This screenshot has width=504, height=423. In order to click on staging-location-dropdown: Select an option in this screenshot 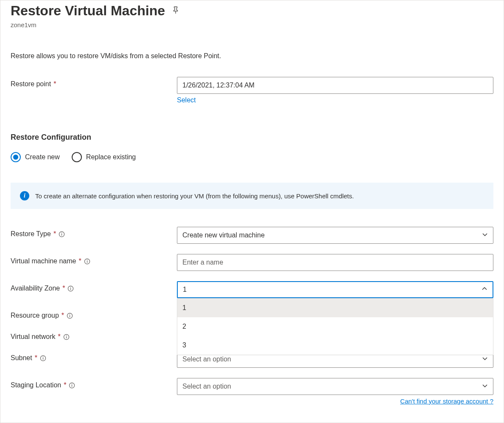, I will do `click(335, 386)`.